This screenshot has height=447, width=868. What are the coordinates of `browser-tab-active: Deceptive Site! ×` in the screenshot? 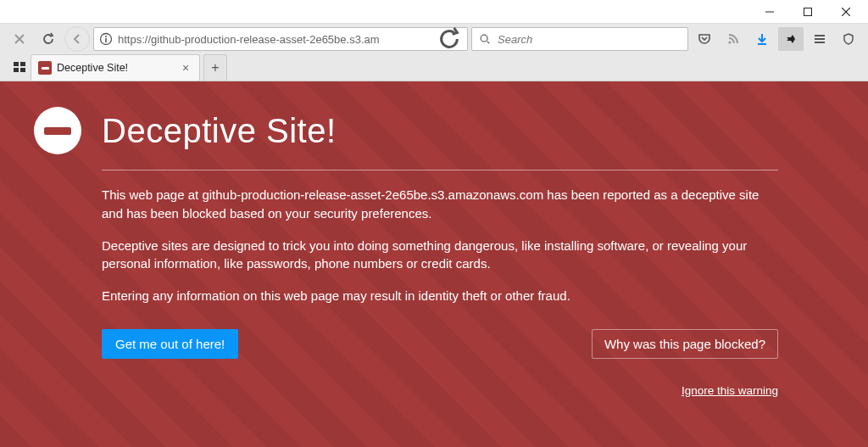 It's located at (115, 68).